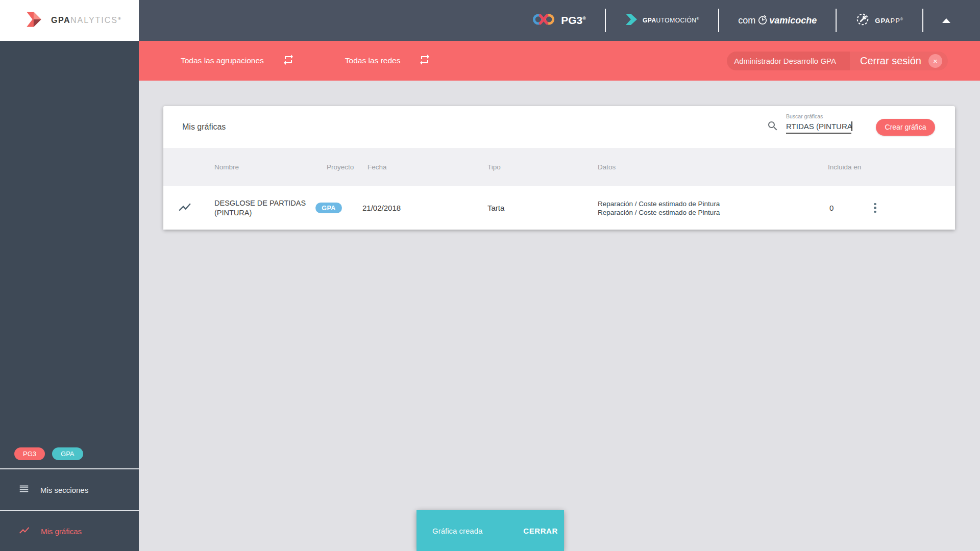  What do you see at coordinates (852, 127) in the screenshot?
I see `text-caret` at bounding box center [852, 127].